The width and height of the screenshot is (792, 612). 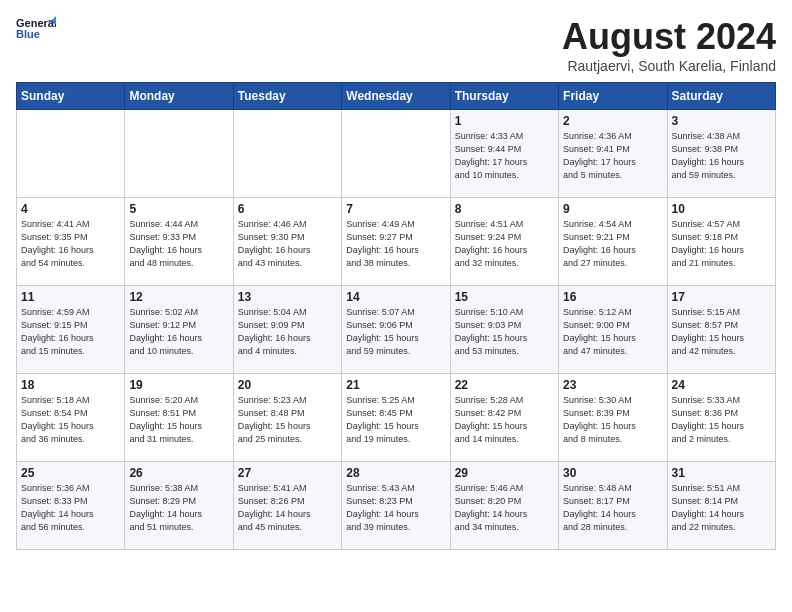 What do you see at coordinates (396, 242) in the screenshot?
I see `calendar-week-row: 4Sunrise: 4:41 AM Sunset: 9:35 PM Daylig…` at bounding box center [396, 242].